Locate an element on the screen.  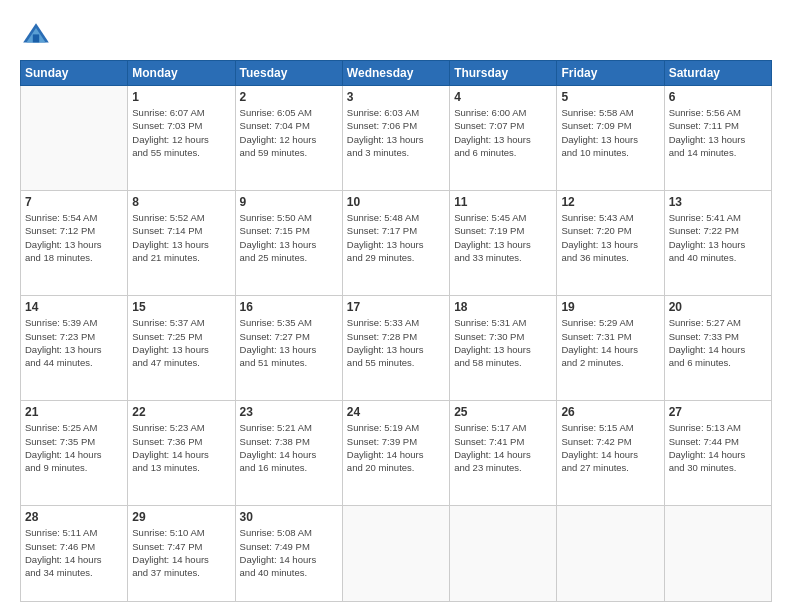
day-info: Sunrise: 5:11 AM Sunset: 7:46 PM Dayligh… is located at coordinates (74, 552).